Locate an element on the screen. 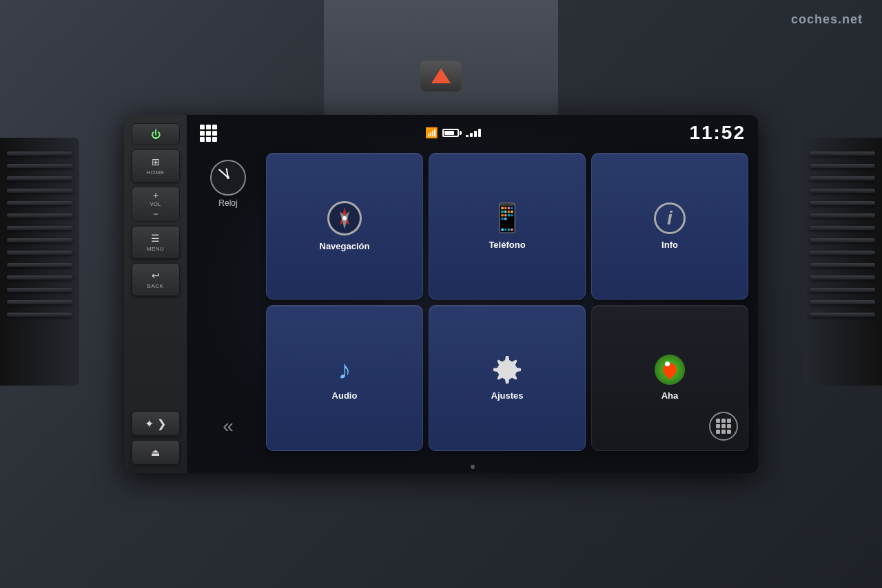  page-indicator is located at coordinates (473, 467).